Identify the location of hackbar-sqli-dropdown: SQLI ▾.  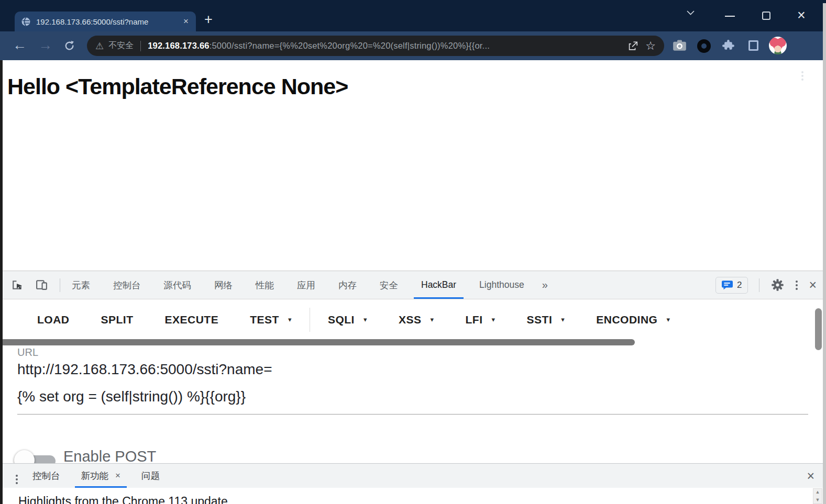
(348, 319).